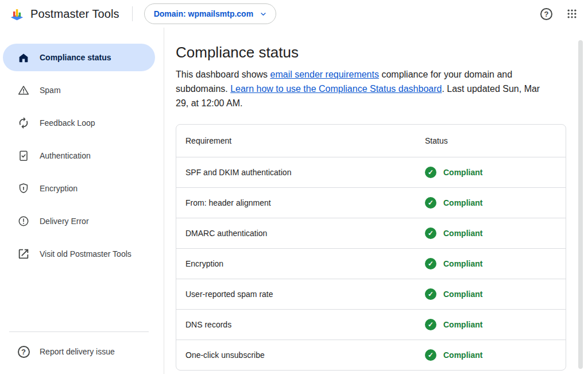 The image size is (588, 374). What do you see at coordinates (79, 57) in the screenshot?
I see `sidebar-item-compliance-status: Compliance status` at bounding box center [79, 57].